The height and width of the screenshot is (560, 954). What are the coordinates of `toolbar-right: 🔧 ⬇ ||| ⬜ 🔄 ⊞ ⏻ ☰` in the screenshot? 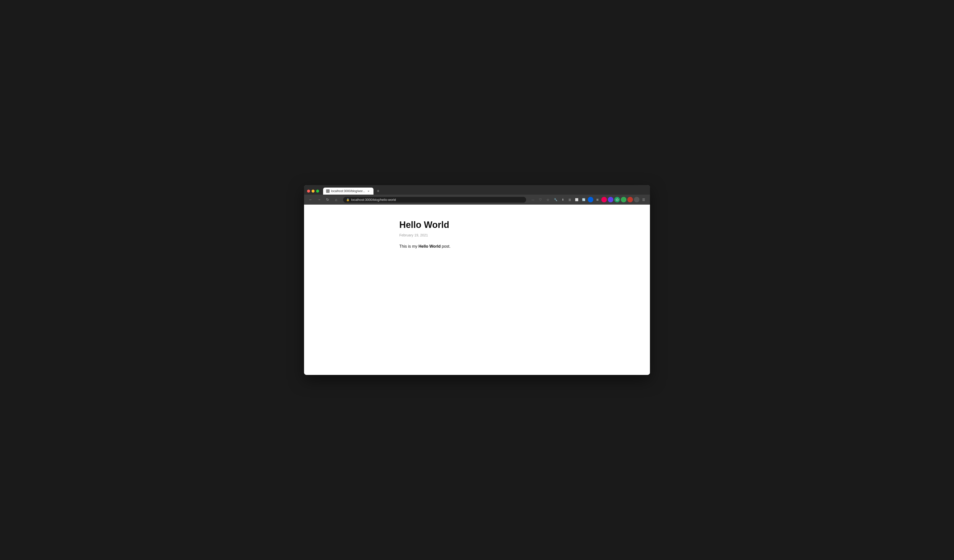 It's located at (600, 200).